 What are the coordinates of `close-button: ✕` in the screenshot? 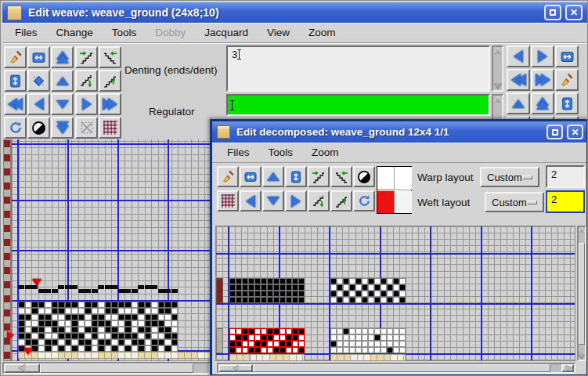 It's located at (575, 132).